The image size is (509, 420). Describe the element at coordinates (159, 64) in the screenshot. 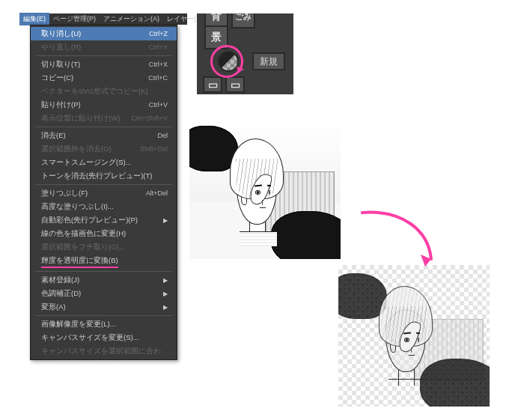

I see `menu-item-hotkey: Ctrl+X` at that location.